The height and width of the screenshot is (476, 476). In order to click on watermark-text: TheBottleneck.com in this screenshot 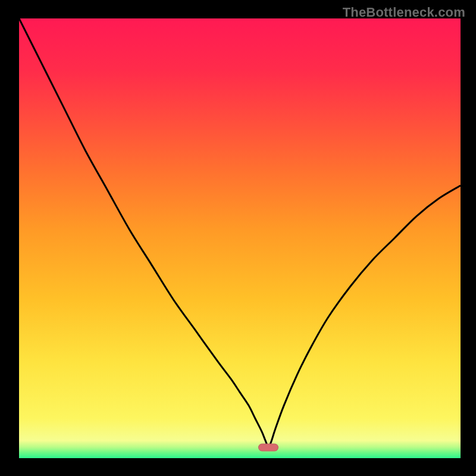, I will do `click(404, 12)`.